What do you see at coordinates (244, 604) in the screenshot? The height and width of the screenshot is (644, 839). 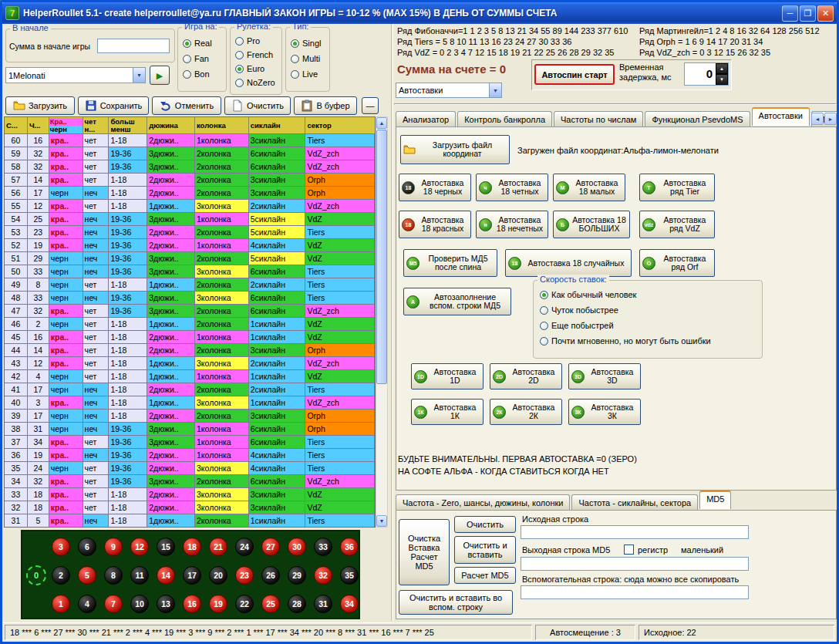 I see `board-number-22: 22` at bounding box center [244, 604].